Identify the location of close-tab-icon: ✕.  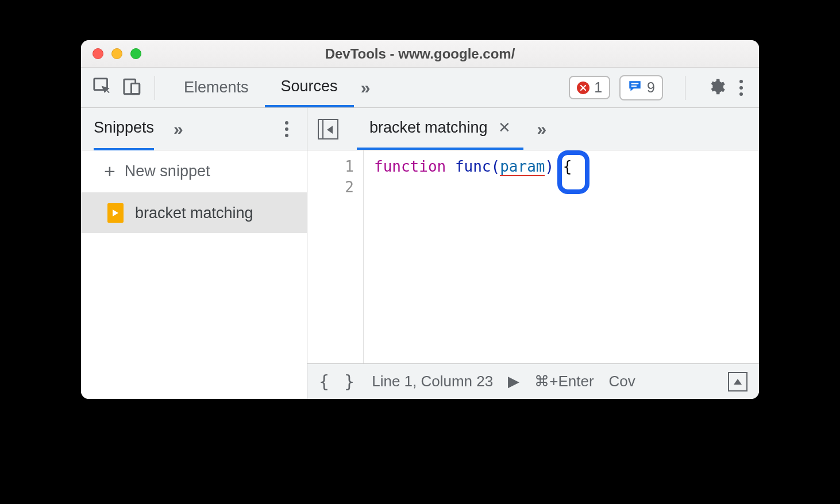
(504, 127).